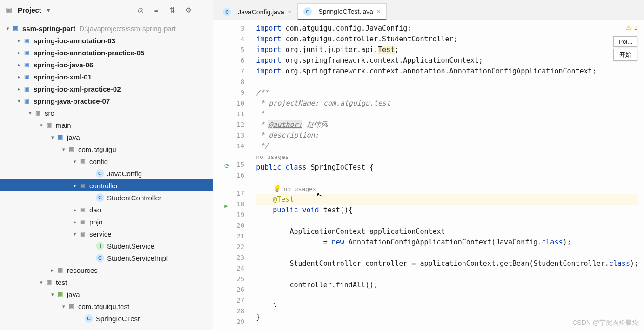 This screenshot has height=330, width=644. What do you see at coordinates (625, 55) in the screenshot?
I see `popup-line2: 开始` at bounding box center [625, 55].